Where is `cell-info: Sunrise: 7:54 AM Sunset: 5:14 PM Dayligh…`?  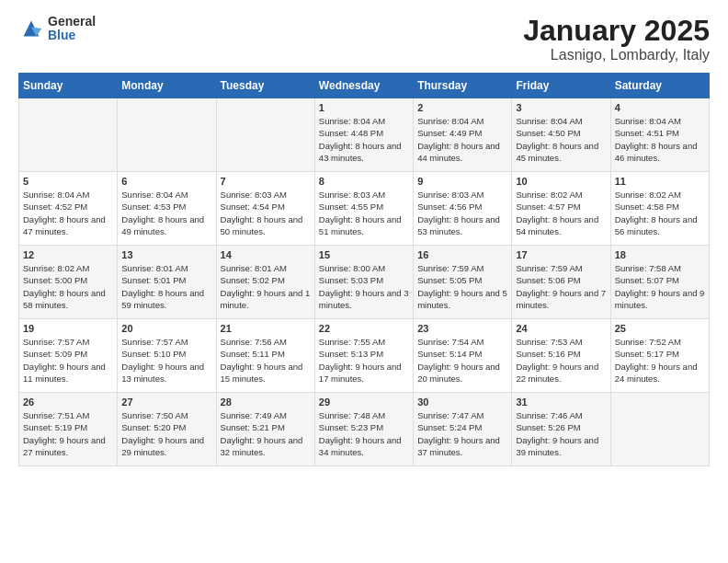 cell-info: Sunrise: 7:54 AM Sunset: 5:14 PM Dayligh… is located at coordinates (462, 361).